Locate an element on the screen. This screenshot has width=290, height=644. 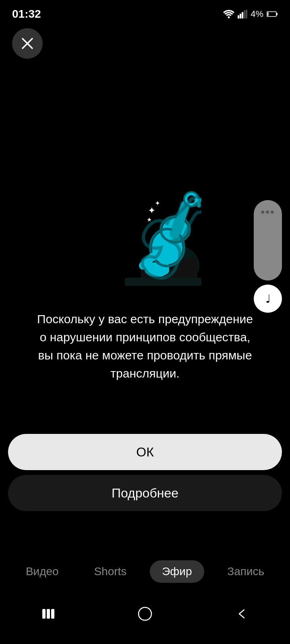
signal-icon is located at coordinates (242, 14).